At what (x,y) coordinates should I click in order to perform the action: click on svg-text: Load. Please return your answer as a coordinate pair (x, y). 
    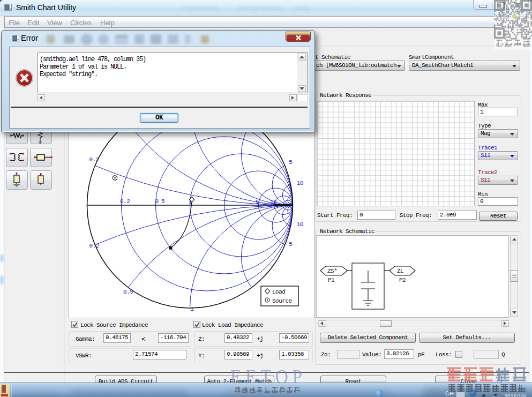
    Looking at the image, I should click on (279, 292).